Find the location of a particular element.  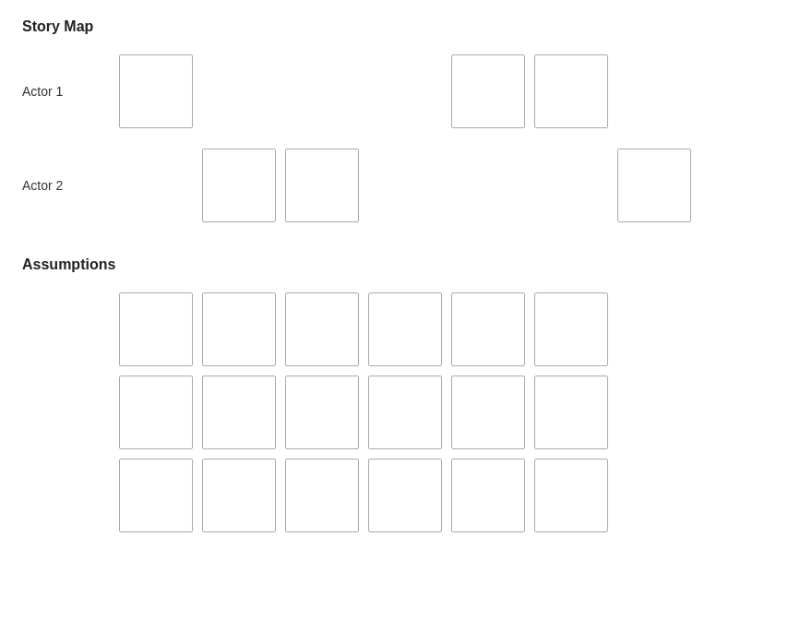

actor-2-label: Actor 2 is located at coordinates (68, 185).